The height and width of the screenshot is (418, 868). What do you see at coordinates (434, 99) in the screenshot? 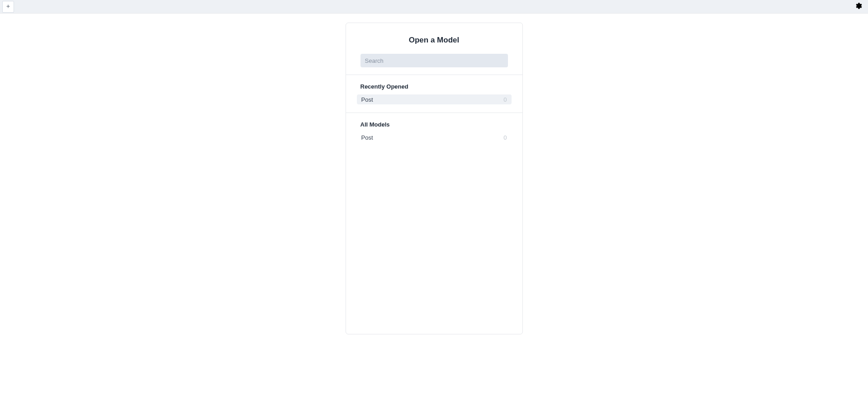
I see `recent-model-item: Post 0` at bounding box center [434, 99].